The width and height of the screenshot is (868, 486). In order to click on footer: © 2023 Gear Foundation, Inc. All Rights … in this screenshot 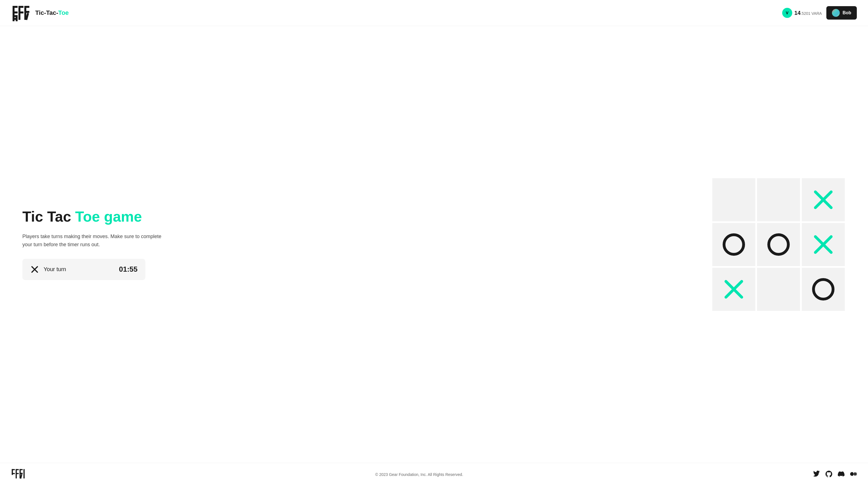, I will do `click(434, 474)`.